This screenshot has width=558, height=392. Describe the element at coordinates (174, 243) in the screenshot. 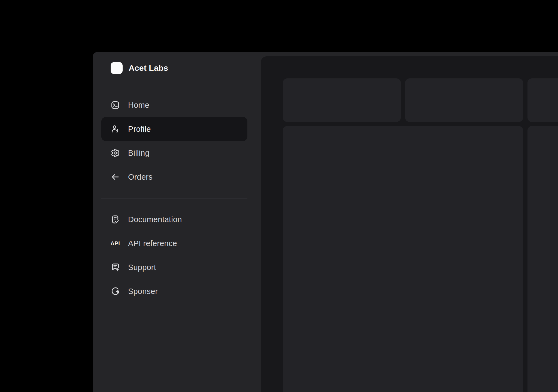

I see `sidebar-item-api-reference: API API reference` at that location.